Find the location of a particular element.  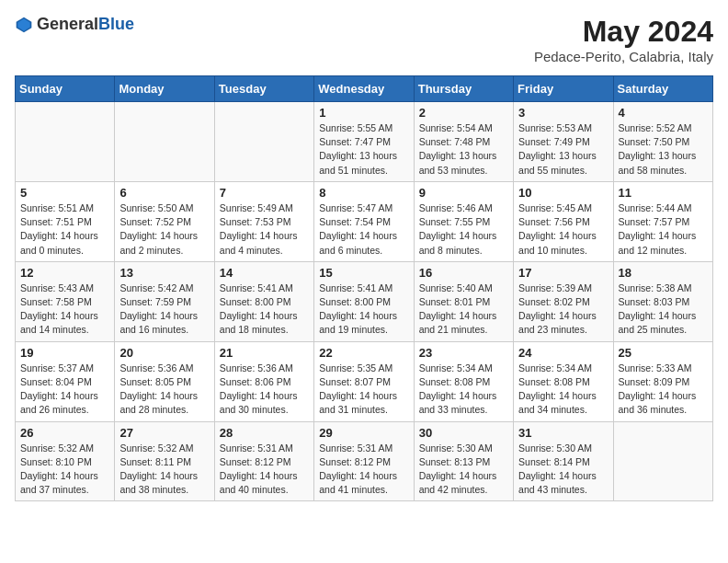

day-number: 31 is located at coordinates (563, 432).